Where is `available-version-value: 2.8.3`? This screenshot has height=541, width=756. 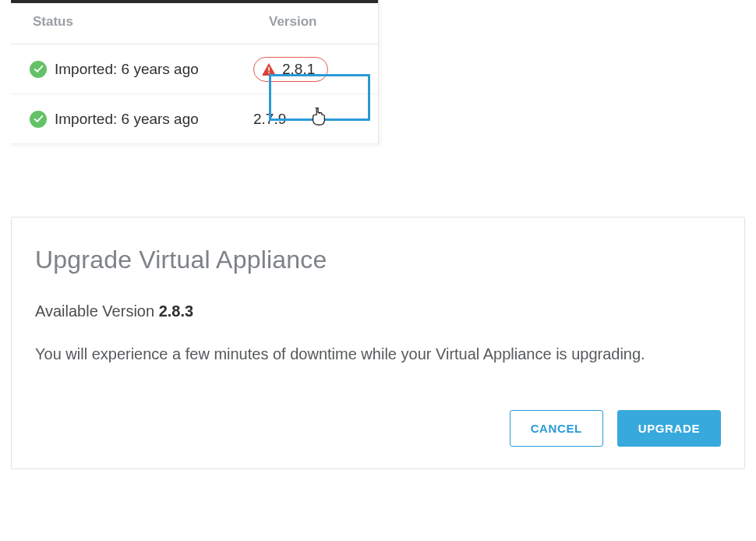 available-version-value: 2.8.3 is located at coordinates (176, 311).